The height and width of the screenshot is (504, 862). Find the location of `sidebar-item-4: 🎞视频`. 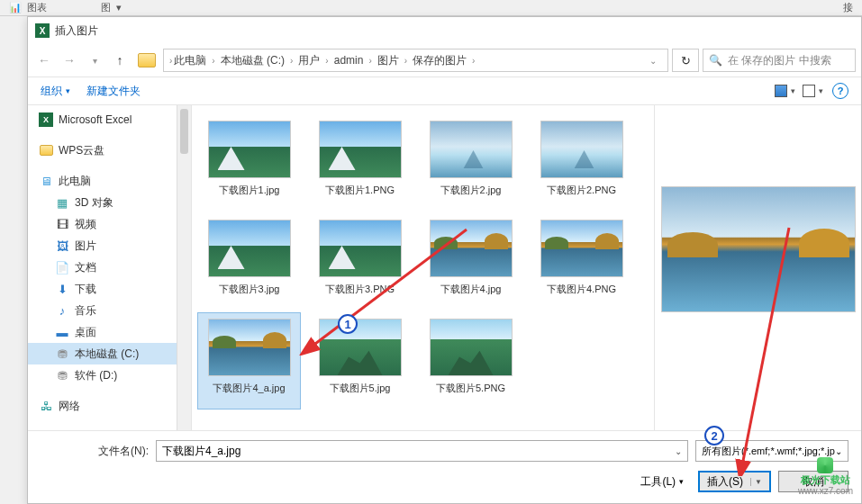

sidebar-item-4: 🎞视频 is located at coordinates (110, 224).